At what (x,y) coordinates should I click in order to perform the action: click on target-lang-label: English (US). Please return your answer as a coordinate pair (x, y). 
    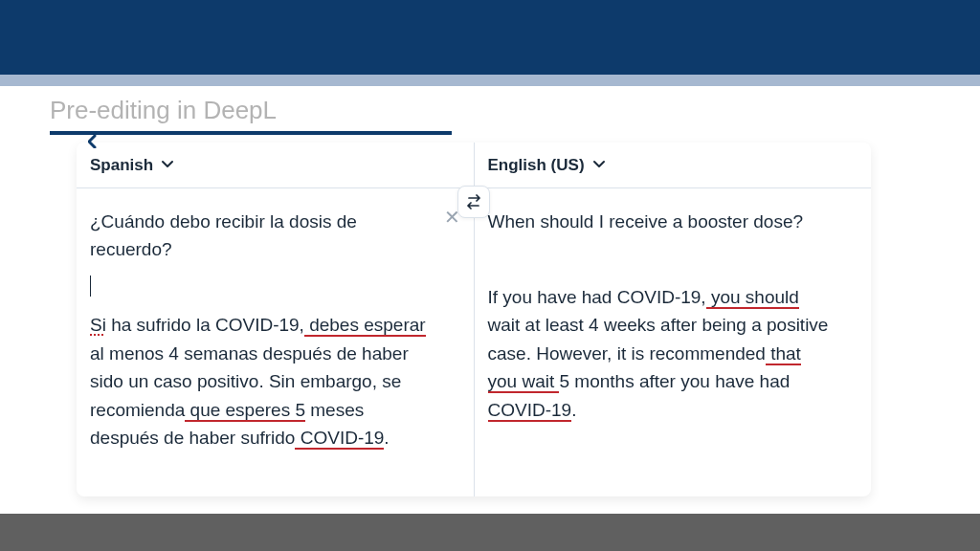
    Looking at the image, I should click on (536, 165).